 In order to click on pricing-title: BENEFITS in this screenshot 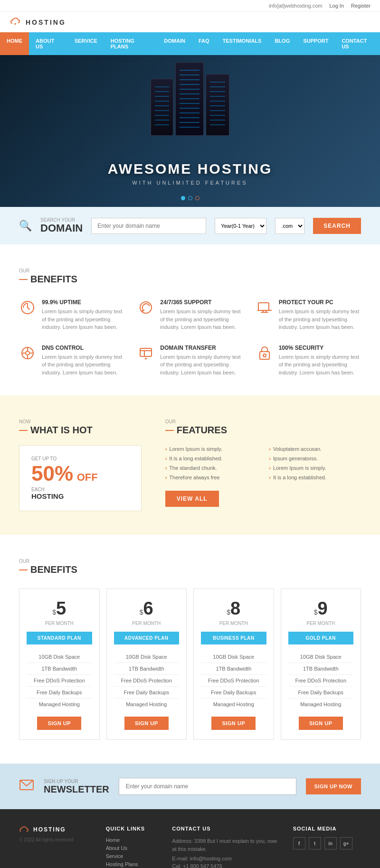, I will do `click(190, 569)`.